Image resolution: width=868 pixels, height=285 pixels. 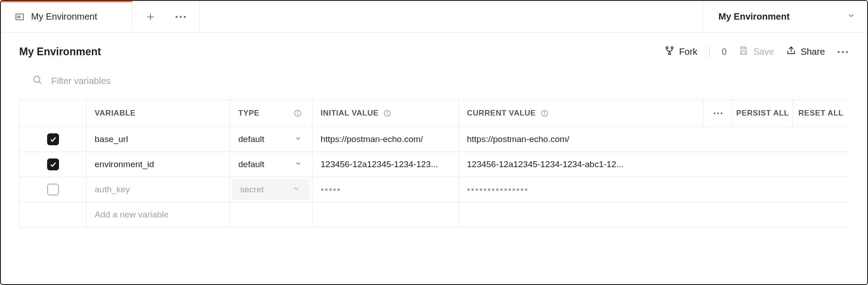 I want to click on variable-name-cell: auth_key, so click(x=158, y=190).